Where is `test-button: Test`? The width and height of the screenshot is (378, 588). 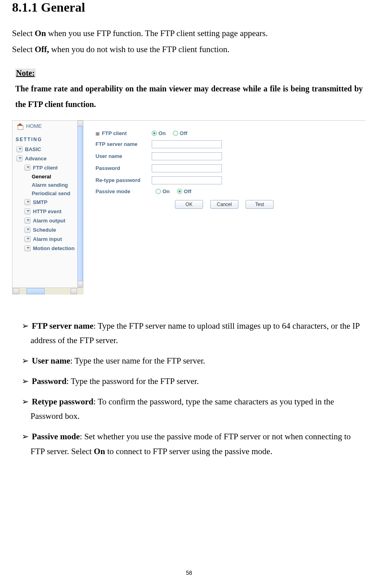
test-button: Test is located at coordinates (260, 204).